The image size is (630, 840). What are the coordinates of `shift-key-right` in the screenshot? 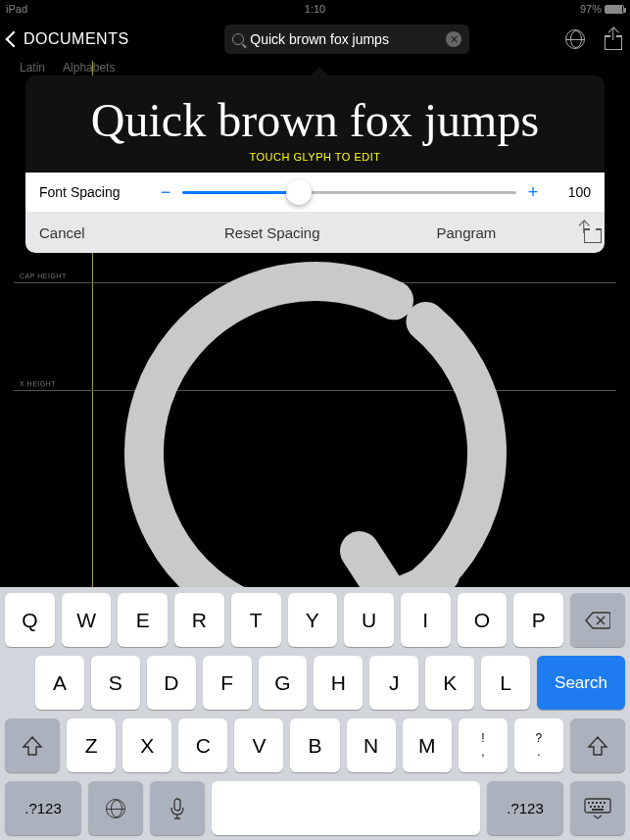 It's located at (598, 745).